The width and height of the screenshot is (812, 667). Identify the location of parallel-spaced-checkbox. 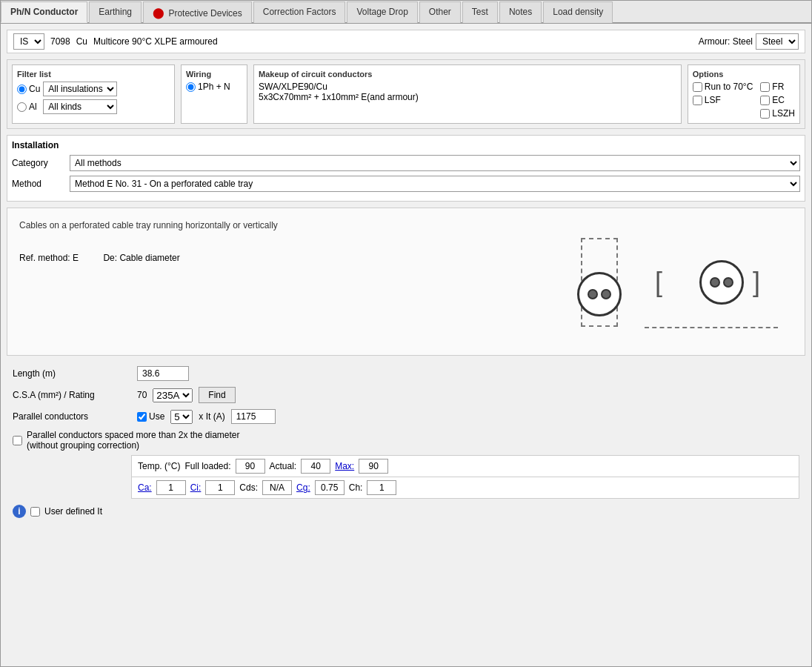
(18, 440).